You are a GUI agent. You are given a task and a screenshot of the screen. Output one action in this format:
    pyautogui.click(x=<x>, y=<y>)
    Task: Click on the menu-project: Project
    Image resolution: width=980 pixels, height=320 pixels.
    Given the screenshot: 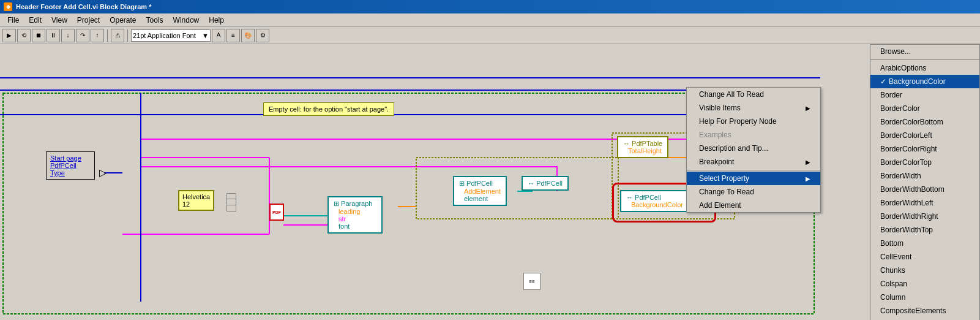 What is the action you would take?
    pyautogui.click(x=88, y=20)
    